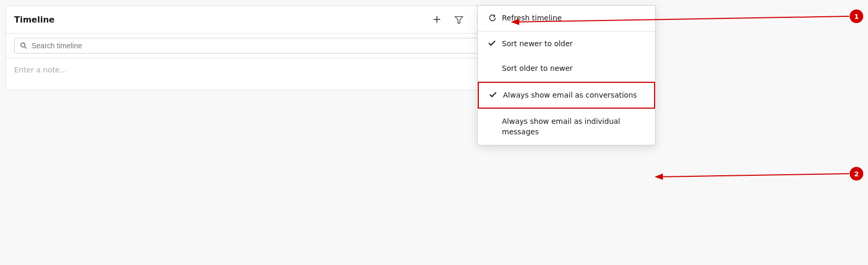 The width and height of the screenshot is (868, 265). What do you see at coordinates (262, 20) in the screenshot?
I see `timeline-header: Timeline` at bounding box center [262, 20].